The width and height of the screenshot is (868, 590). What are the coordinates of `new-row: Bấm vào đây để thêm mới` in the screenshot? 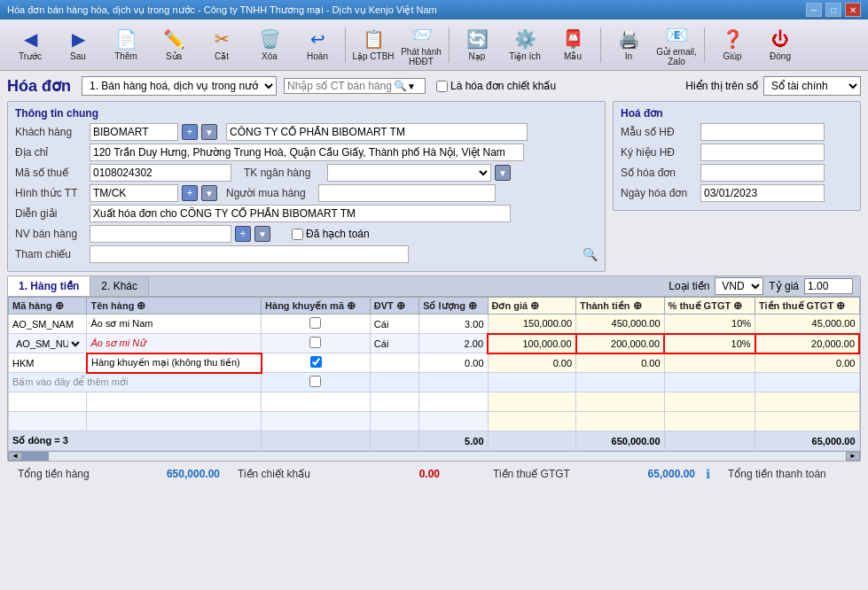 It's located at (434, 383).